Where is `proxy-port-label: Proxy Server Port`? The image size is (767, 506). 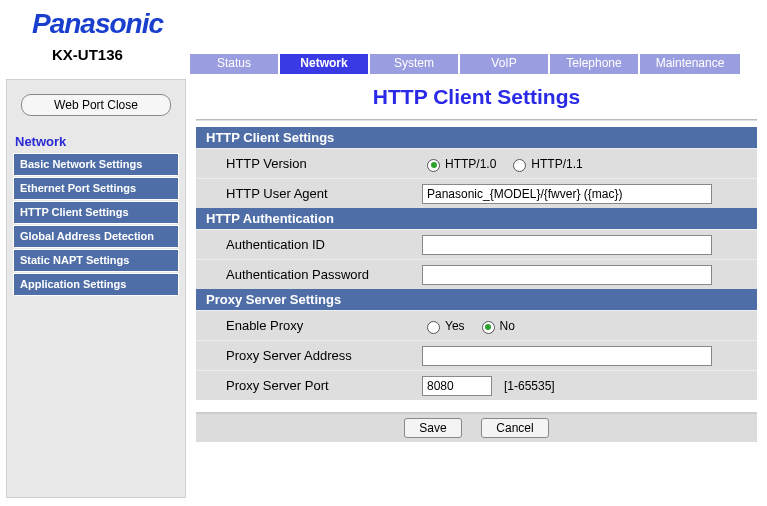
proxy-port-label: Proxy Server Port is located at coordinates (306, 386).